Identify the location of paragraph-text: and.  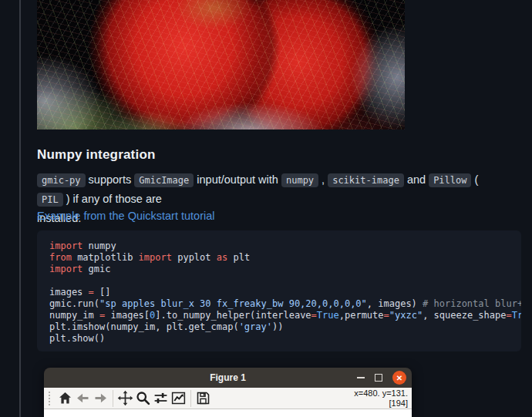
(416, 180).